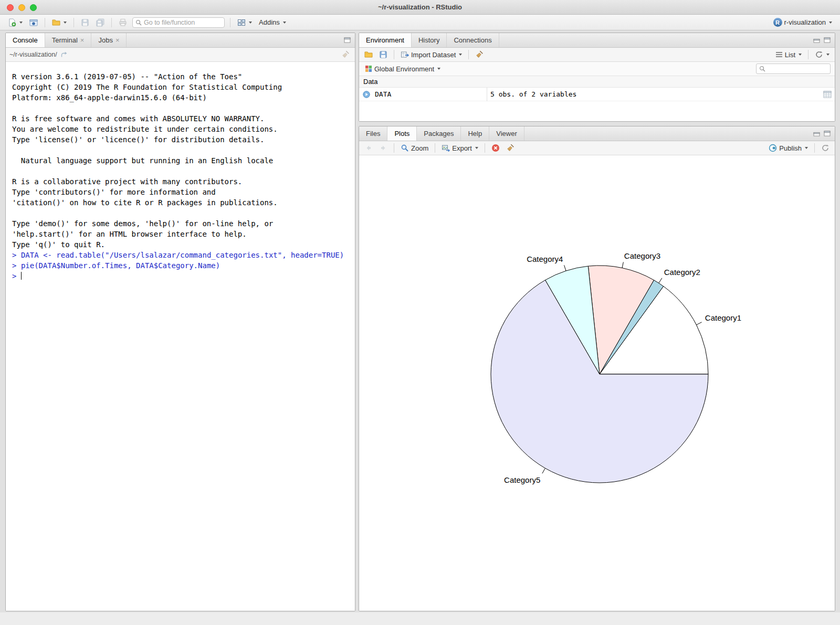 The width and height of the screenshot is (840, 625). I want to click on maximize-pane-icon, so click(348, 40).